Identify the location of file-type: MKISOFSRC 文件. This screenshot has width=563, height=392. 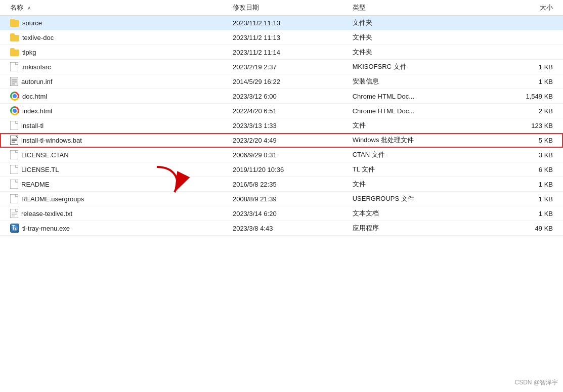
(419, 67).